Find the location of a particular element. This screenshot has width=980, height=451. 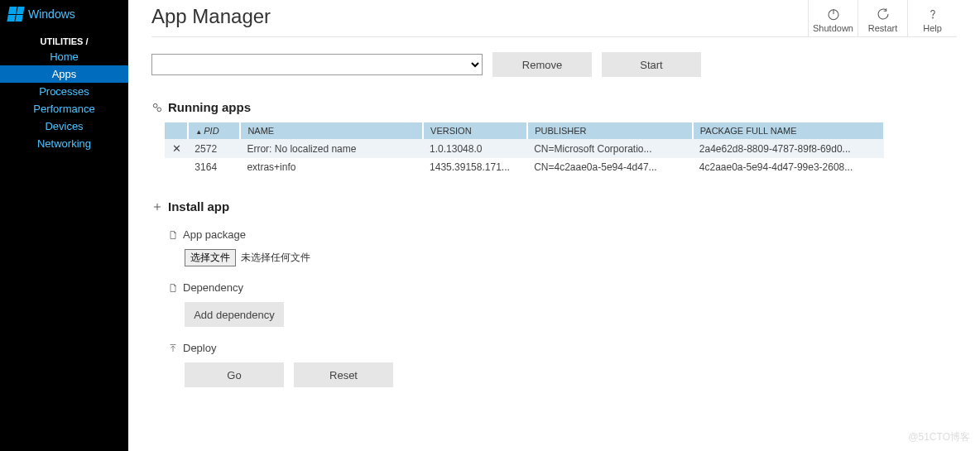

dependency-heading: Dependency is located at coordinates (563, 288).